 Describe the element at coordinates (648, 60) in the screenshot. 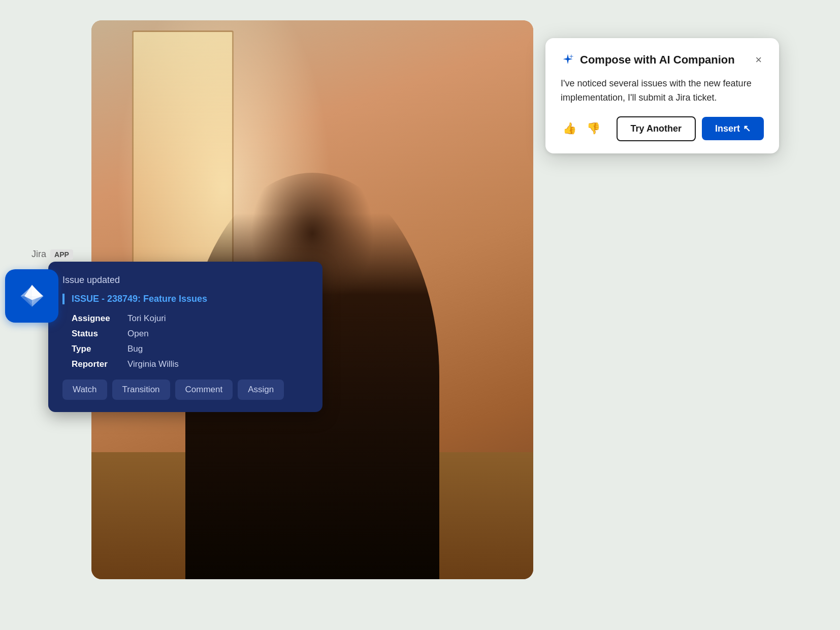

I see `ai-card-title-row: Compose with AI Companion` at that location.